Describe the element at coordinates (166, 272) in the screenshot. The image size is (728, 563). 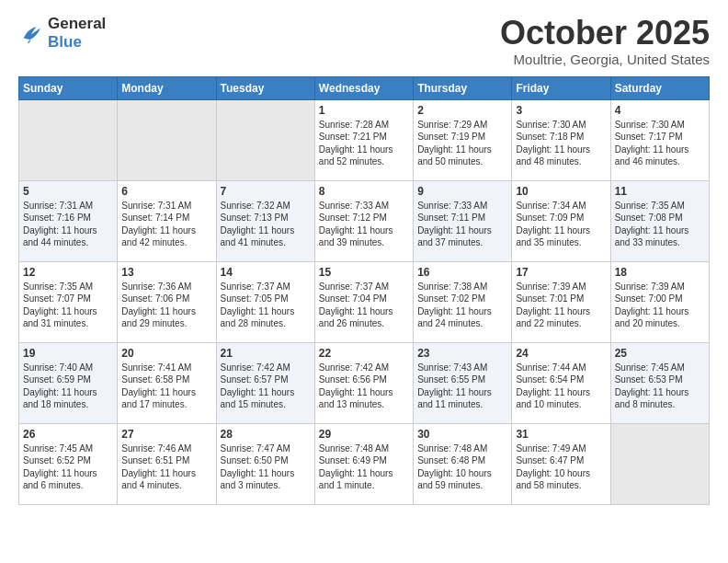
I see `day-number: 13` at that location.